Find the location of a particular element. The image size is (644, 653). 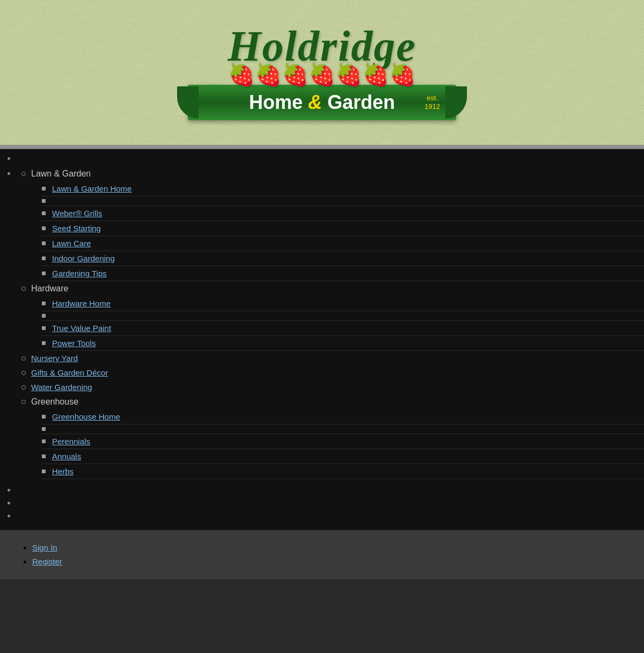

bottom-nav-list is located at coordinates (326, 503).